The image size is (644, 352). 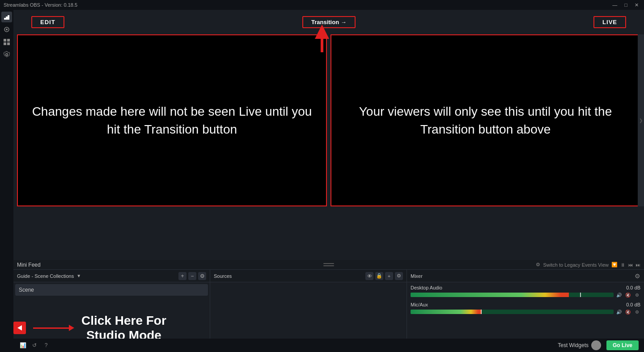 What do you see at coordinates (623, 345) in the screenshot?
I see `go-live-button: Go Live` at bounding box center [623, 345].